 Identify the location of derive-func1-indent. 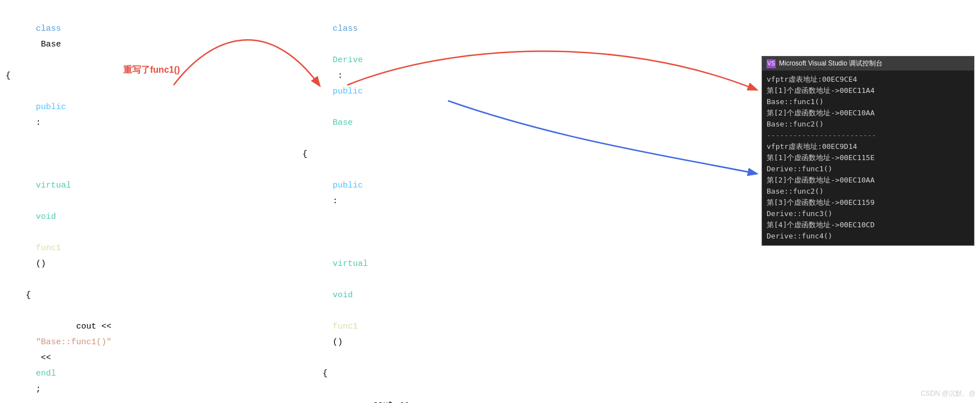
(343, 249).